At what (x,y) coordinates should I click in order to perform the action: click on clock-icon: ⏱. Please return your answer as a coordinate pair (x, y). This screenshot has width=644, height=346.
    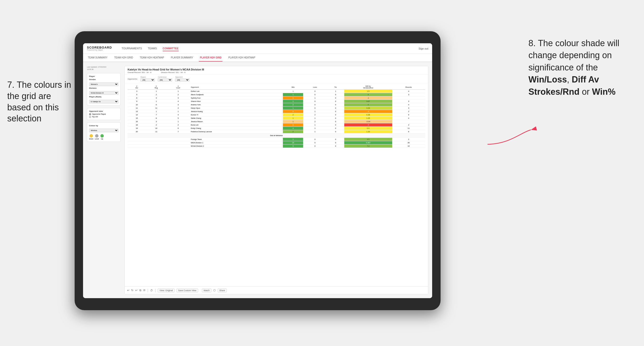
    Looking at the image, I should click on (152, 291).